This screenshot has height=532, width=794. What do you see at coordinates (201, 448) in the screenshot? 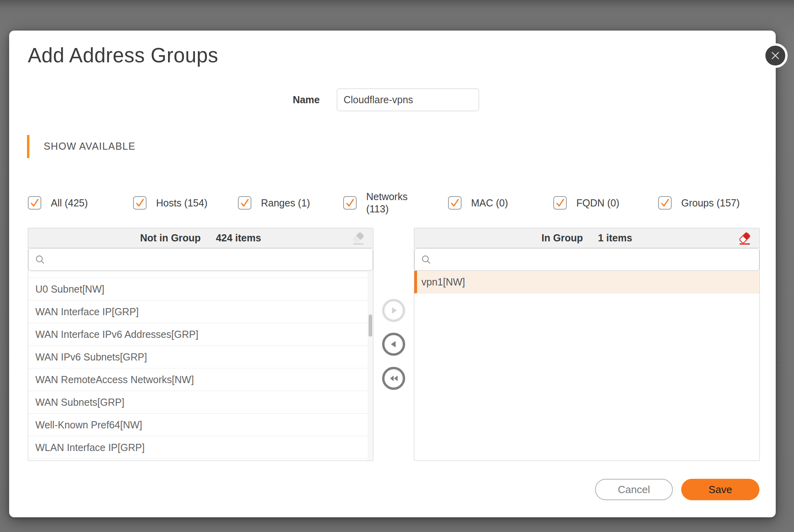
I see `list-item: WLAN Interface IP[GRP]` at bounding box center [201, 448].